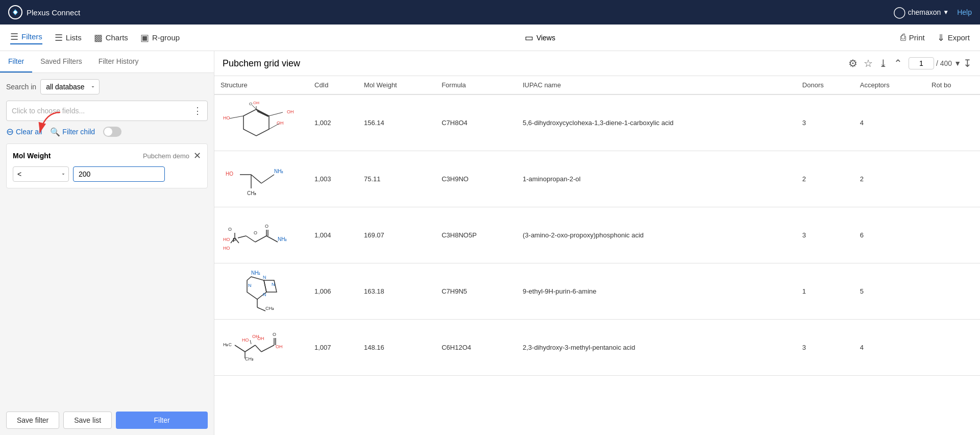 The image size is (980, 435). What do you see at coordinates (476, 348) in the screenshot?
I see `cell-formula: C6H12O4` at bounding box center [476, 348].